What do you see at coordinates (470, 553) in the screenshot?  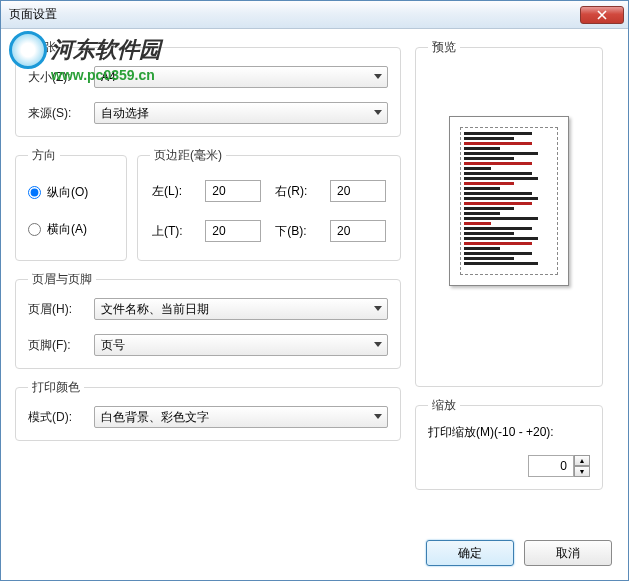 I see `ok-button: 确定` at bounding box center [470, 553].